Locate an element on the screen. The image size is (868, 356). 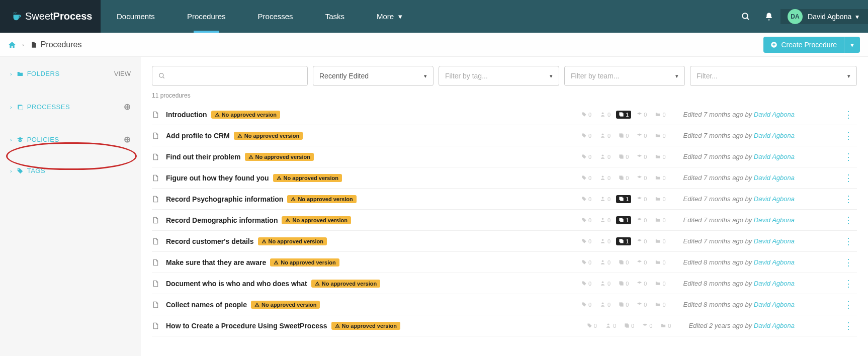
sidebar-folders: › FOLDERS VIEW is located at coordinates (70, 73).